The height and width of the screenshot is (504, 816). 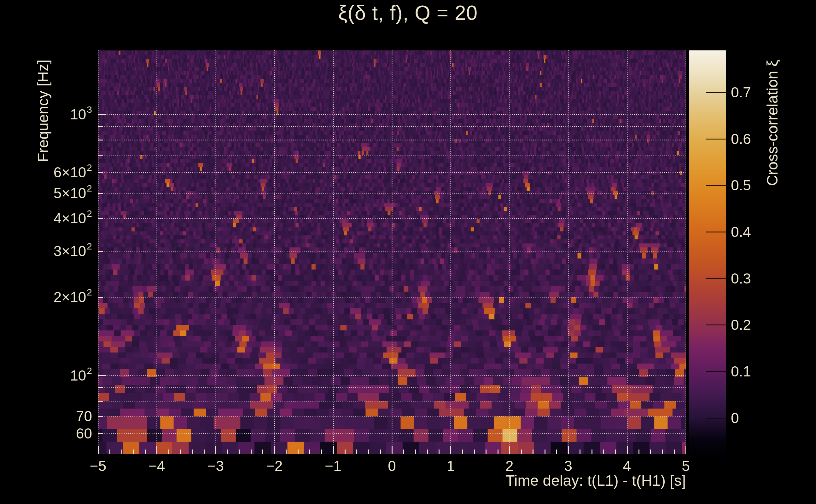 I want to click on x-tick-label: −2, so click(x=274, y=466).